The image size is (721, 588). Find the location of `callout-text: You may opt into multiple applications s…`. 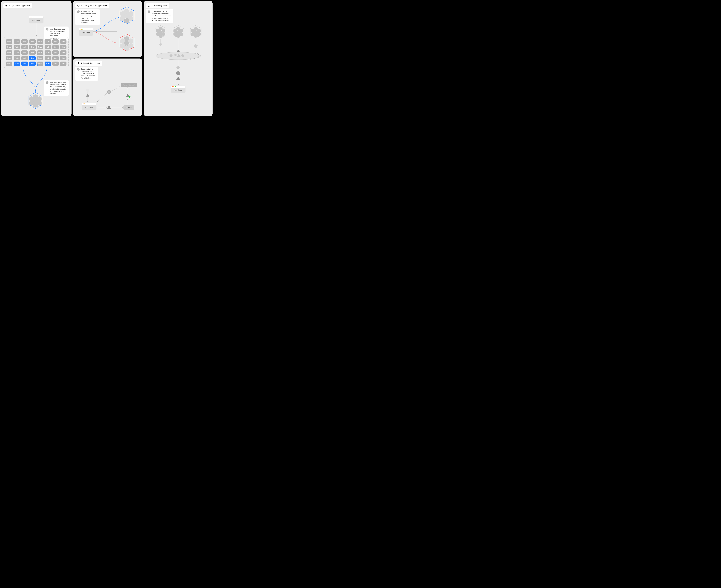

callout-text: You may opt into multiple applications s… is located at coordinates (89, 17).